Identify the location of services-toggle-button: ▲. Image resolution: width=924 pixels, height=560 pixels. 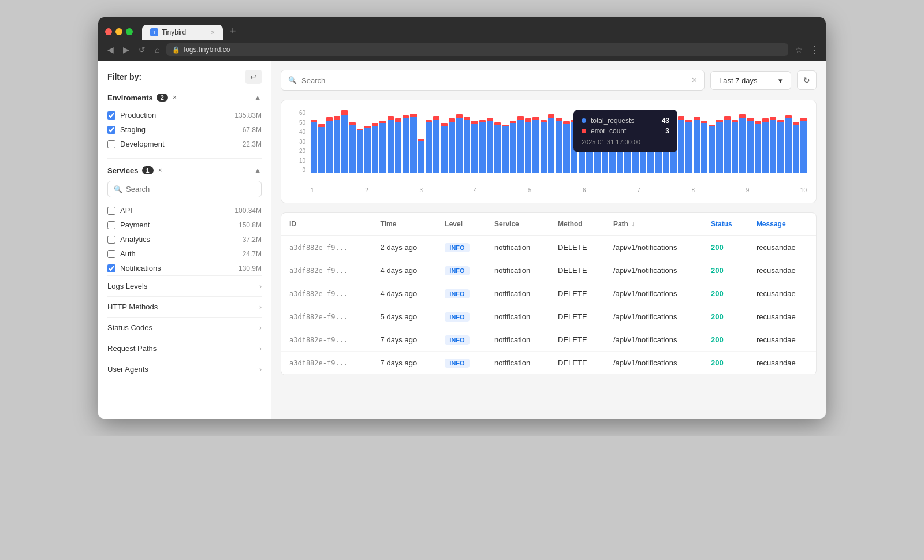
(258, 170).